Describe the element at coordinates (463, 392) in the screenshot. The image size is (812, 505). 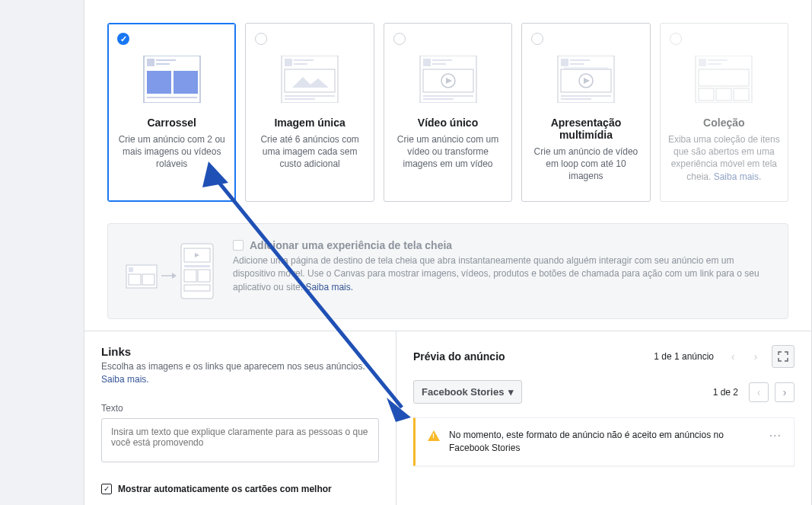
I see `placement-label: Facebook Stories` at that location.